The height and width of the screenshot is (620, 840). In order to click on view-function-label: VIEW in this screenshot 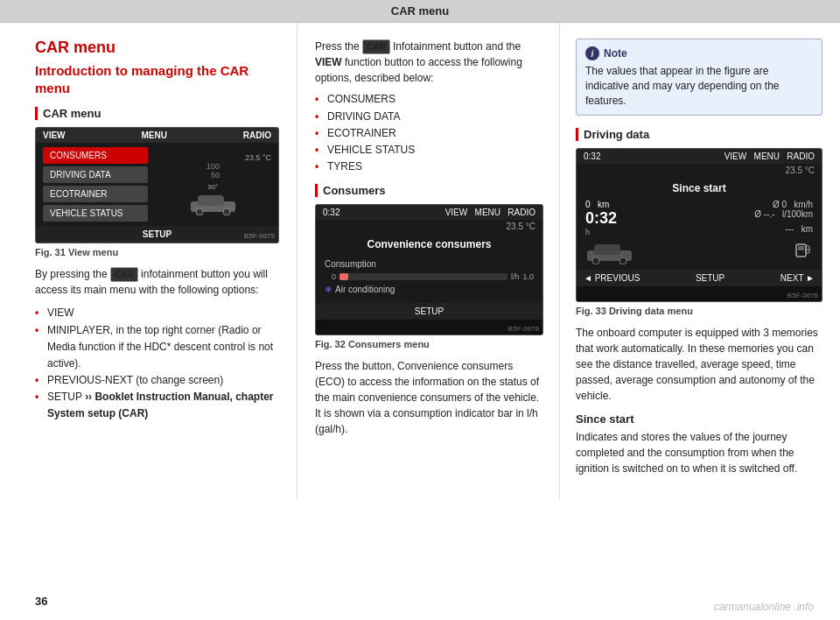, I will do `click(329, 62)`.